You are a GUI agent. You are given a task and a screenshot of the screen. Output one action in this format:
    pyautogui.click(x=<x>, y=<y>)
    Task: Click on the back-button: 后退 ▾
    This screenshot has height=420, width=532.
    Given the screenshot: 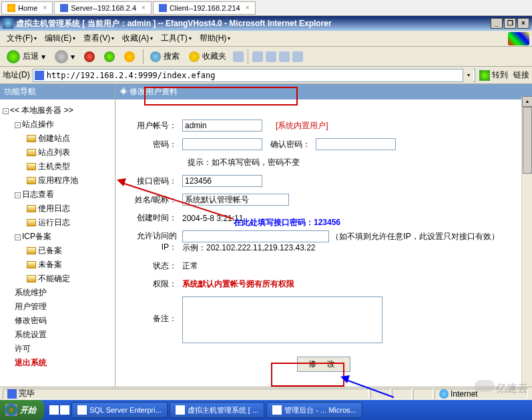 What is the action you would take?
    pyautogui.click(x=26, y=57)
    